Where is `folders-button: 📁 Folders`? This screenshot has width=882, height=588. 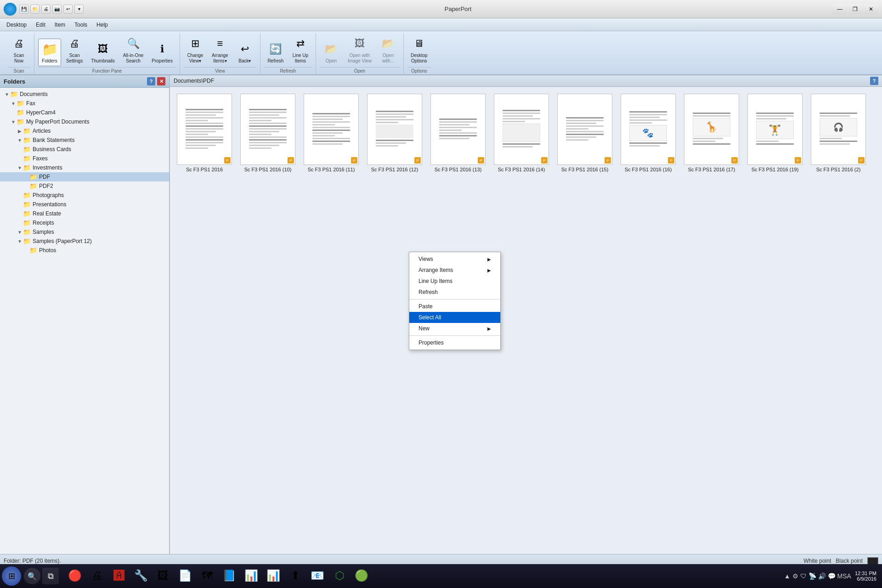
folders-button: 📁 Folders is located at coordinates (50, 52).